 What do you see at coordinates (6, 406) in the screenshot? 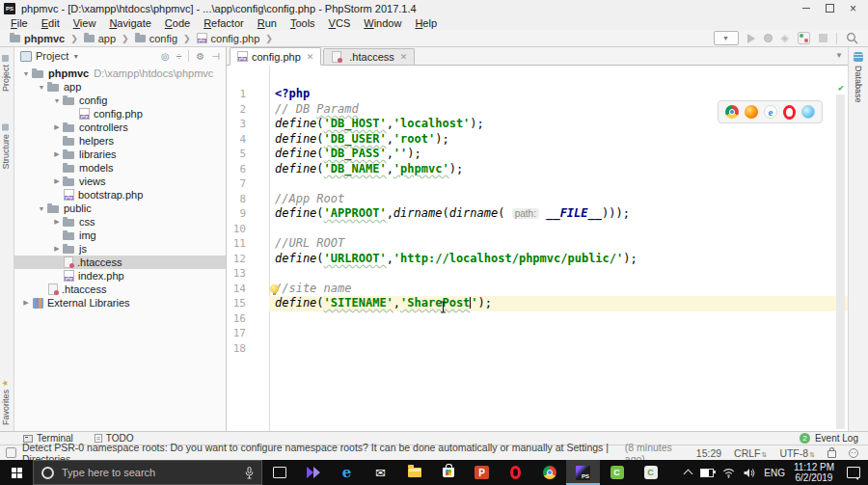
I see `tool-tab-favorites: Favorites★` at bounding box center [6, 406].